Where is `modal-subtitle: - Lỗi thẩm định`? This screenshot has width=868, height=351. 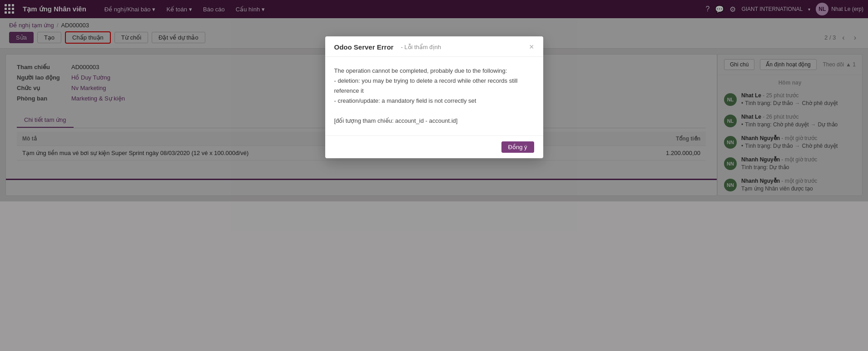
modal-subtitle: - Lỗi thẩm định is located at coordinates (421, 47).